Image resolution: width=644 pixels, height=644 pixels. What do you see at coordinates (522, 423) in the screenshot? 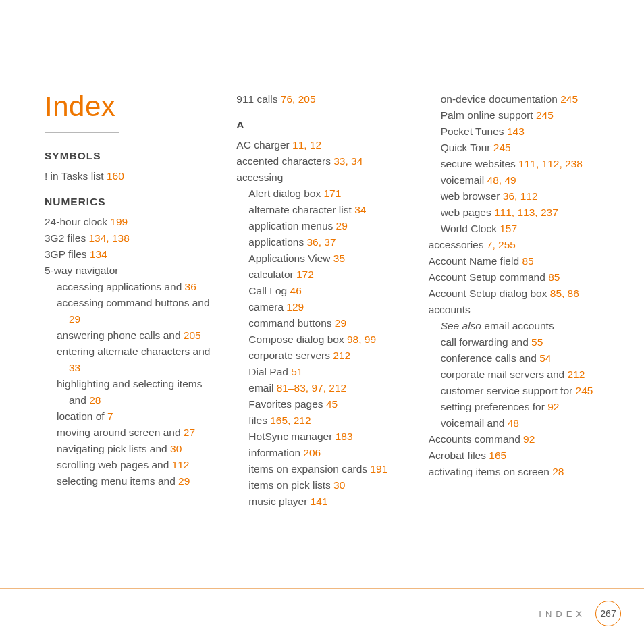
I see `sub-voicemail-and: voicemail and 48` at bounding box center [522, 423].